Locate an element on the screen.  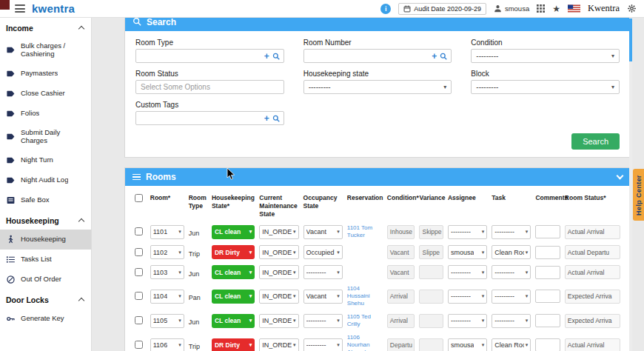
chevron-down-icon is located at coordinates (620, 176).